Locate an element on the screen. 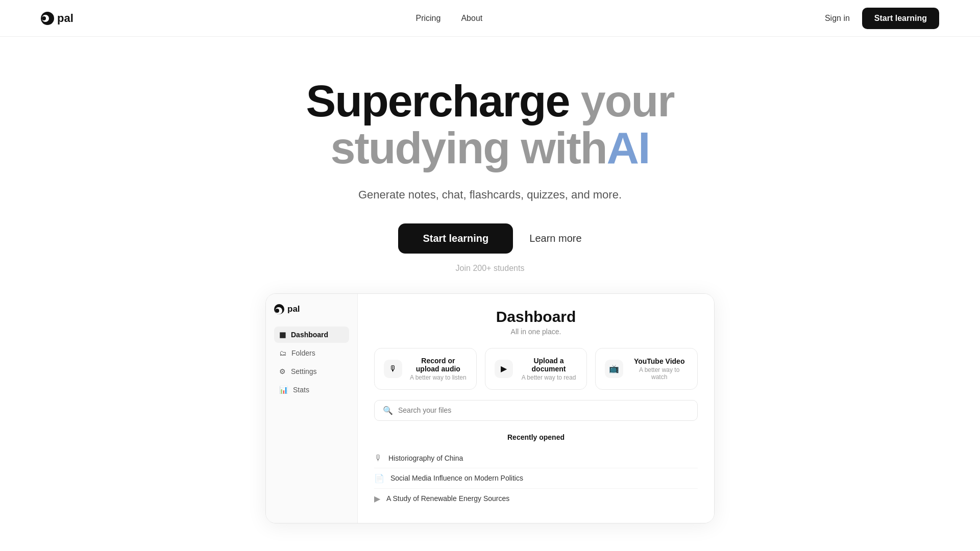 Image resolution: width=980 pixels, height=551 pixels. hero-buttons: Start learning Learn more is located at coordinates (490, 239).